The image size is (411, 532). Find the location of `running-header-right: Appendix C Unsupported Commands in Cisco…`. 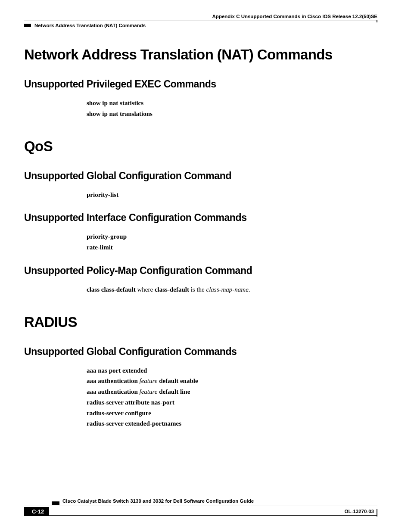

running-header-right: Appendix C Unsupported Commands in Cisco… is located at coordinates (295, 16).